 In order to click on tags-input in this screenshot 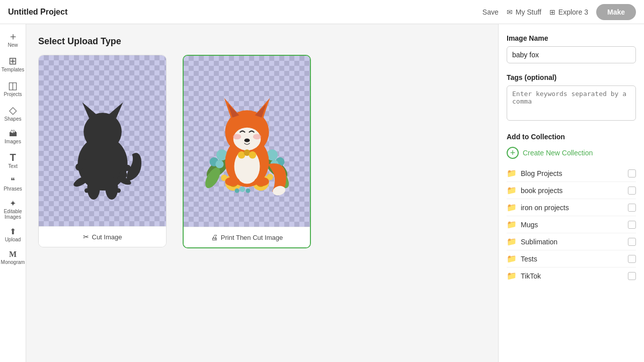, I will do `click(572, 103)`.